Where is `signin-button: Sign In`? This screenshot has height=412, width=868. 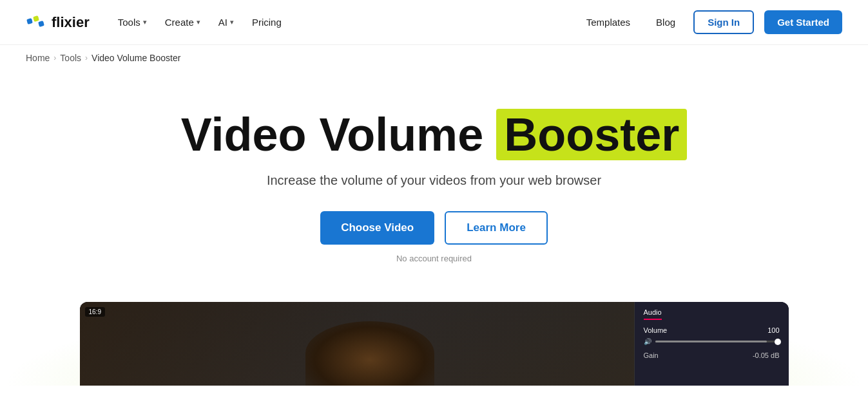
signin-button: Sign In is located at coordinates (724, 22).